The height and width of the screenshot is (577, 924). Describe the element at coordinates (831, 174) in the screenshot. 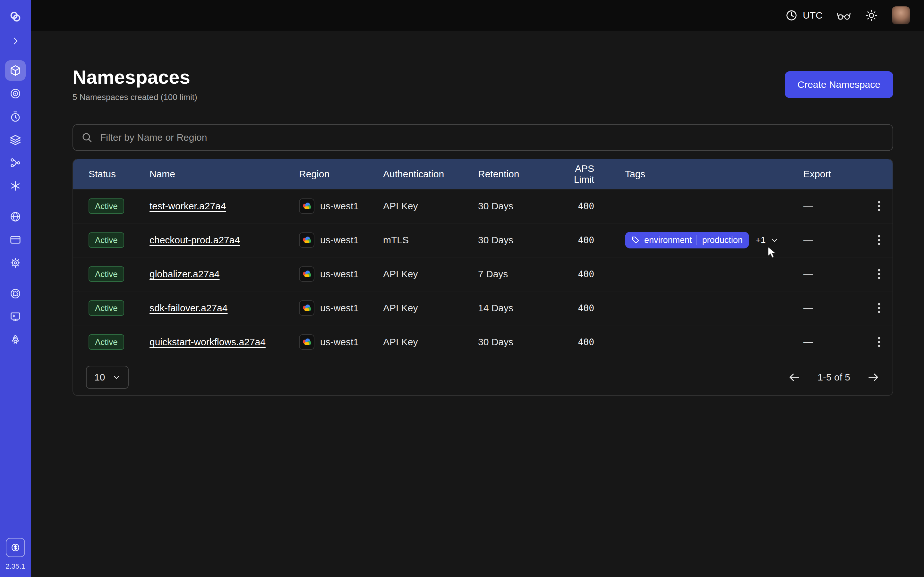

I see `header-export: Export` at that location.